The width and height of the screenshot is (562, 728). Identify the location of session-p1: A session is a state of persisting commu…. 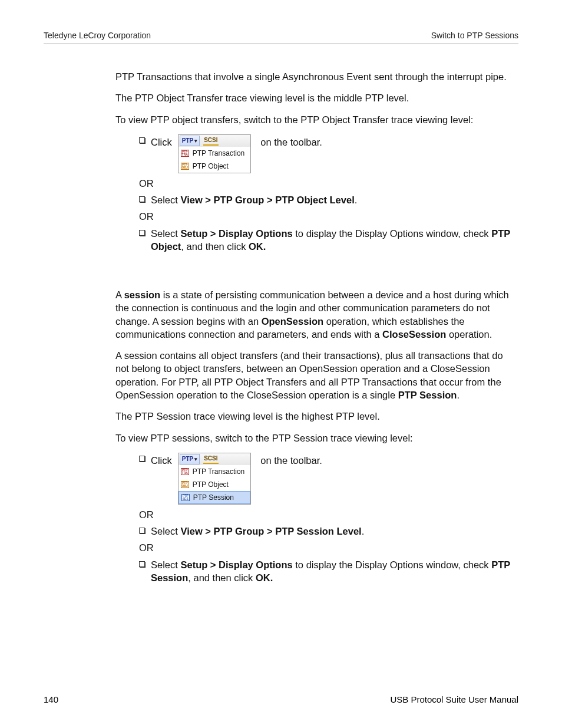
(317, 315).